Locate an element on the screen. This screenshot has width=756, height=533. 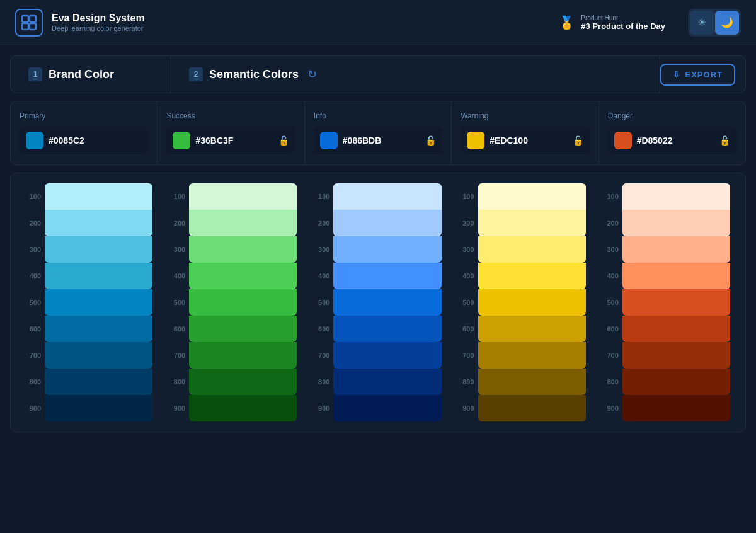
semantic-step-number: 2 is located at coordinates (196, 74).